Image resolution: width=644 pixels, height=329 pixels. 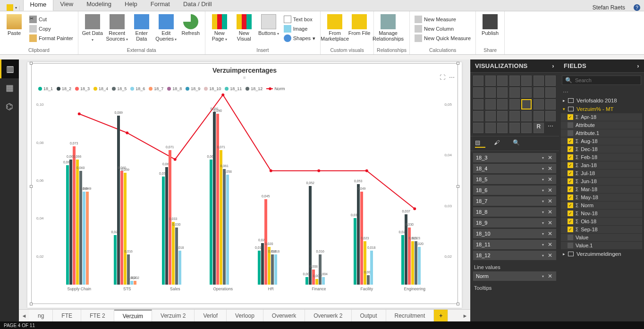 What do you see at coordinates (115, 260) in the screenshot?
I see `bar: 0,026` at bounding box center [115, 260].